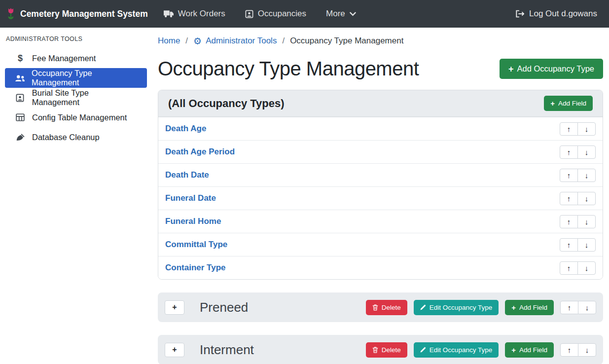  What do you see at coordinates (381, 267) in the screenshot?
I see `field-row: Container Type ↑ ↓` at bounding box center [381, 267].